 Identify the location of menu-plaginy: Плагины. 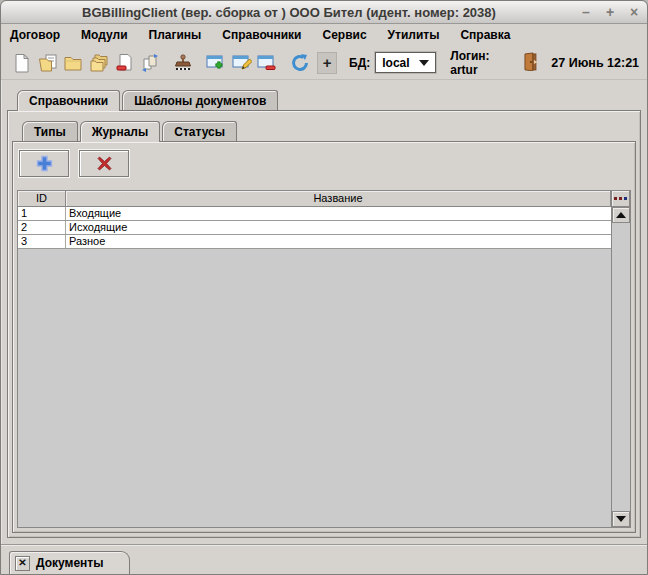
(176, 35).